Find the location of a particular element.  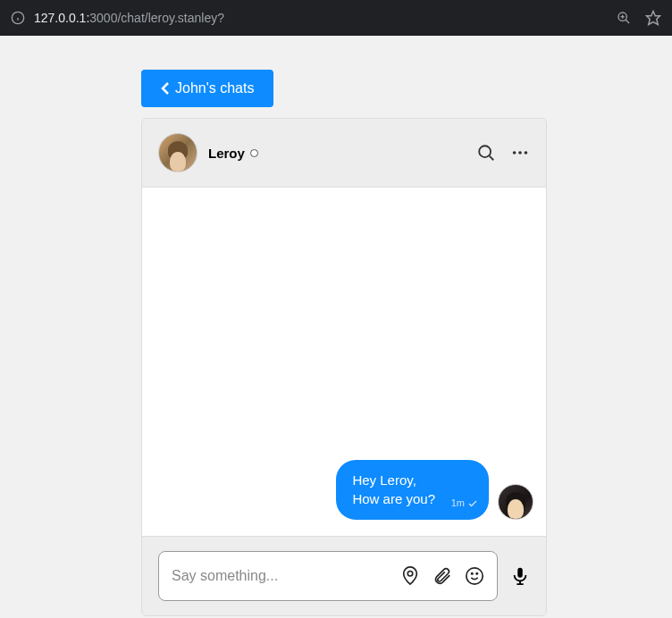

contact-name: Leroy is located at coordinates (233, 154).